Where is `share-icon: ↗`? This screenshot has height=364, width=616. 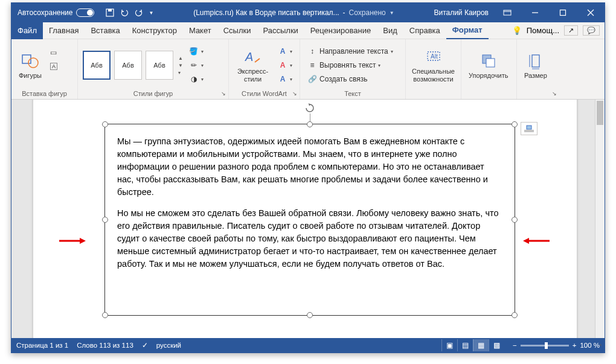 share-icon: ↗ is located at coordinates (571, 30).